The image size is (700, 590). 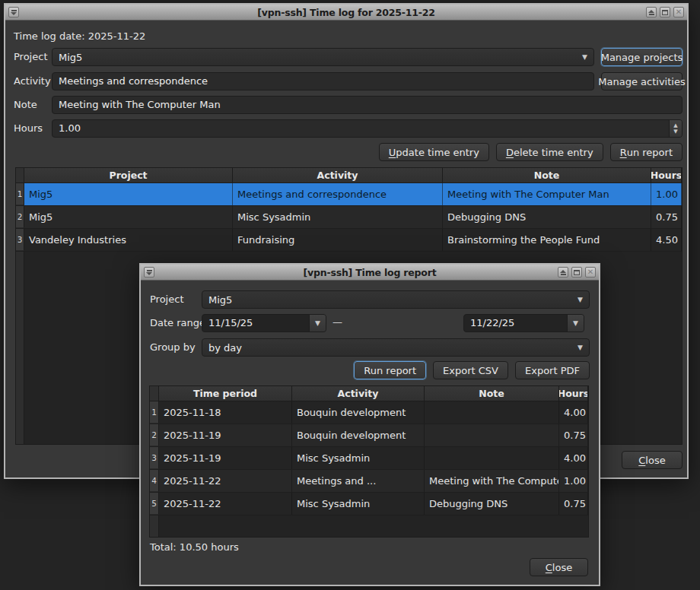 I want to click on export-pdf-button: Export PDF, so click(x=552, y=370).